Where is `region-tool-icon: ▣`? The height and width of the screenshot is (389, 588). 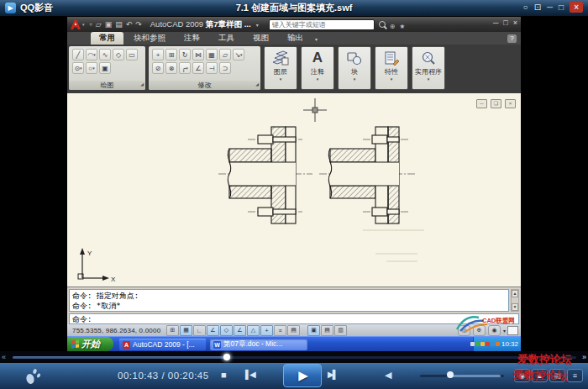
region-tool-icon: ▣ is located at coordinates (105, 68).